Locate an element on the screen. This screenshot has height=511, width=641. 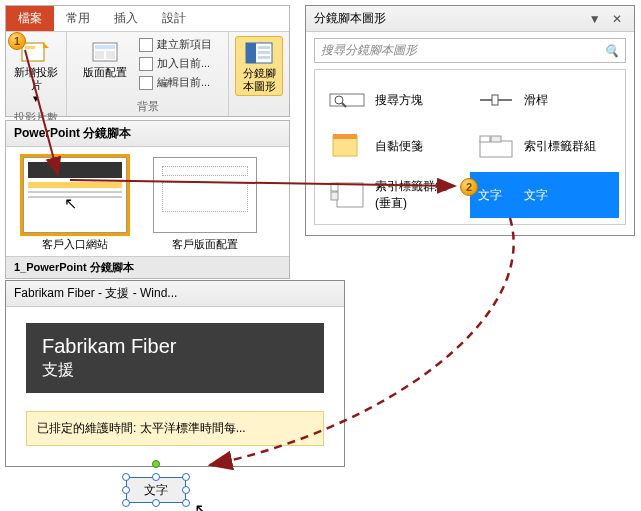
shape-item-sticky-note: 自黏便箋 is located at coordinates (396, 146).